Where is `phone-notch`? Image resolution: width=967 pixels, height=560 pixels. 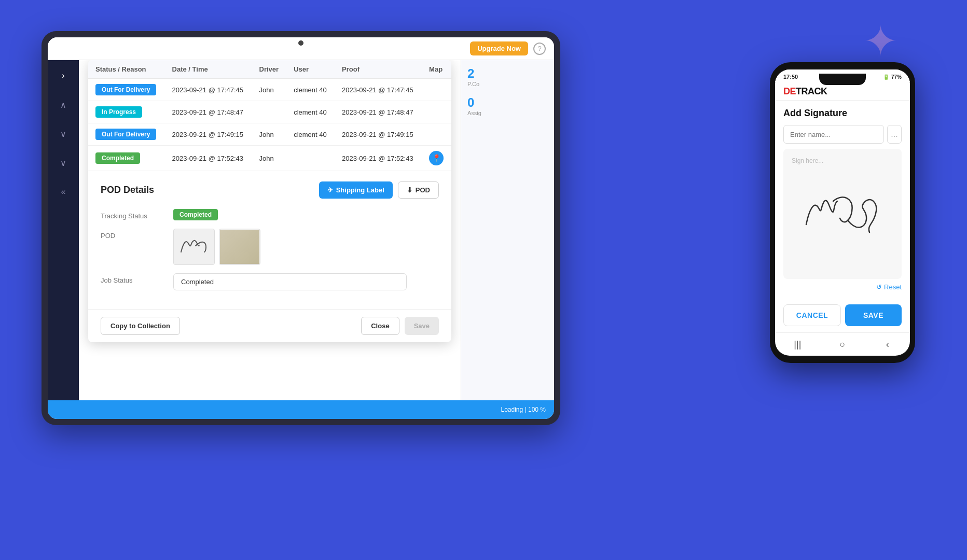
phone-notch is located at coordinates (842, 79).